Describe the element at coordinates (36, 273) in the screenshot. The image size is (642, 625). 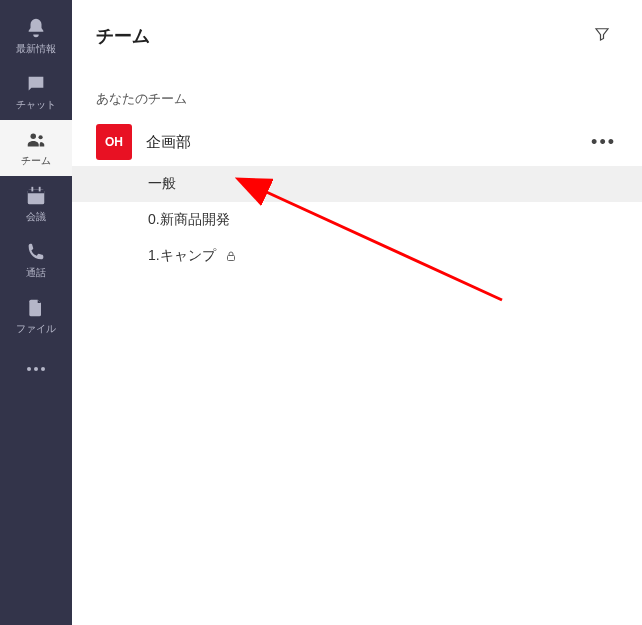
I see `sidebar-item-label: 通話` at that location.